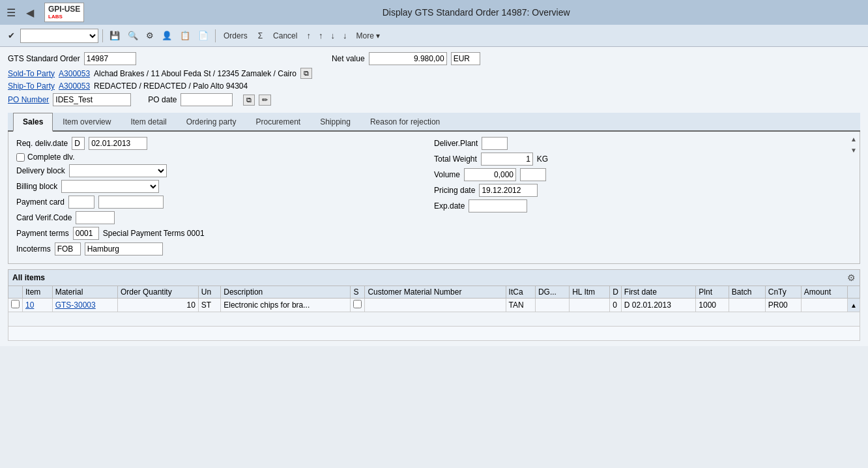  What do you see at coordinates (285, 292) in the screenshot?
I see `col-header-description: Description` at bounding box center [285, 292].